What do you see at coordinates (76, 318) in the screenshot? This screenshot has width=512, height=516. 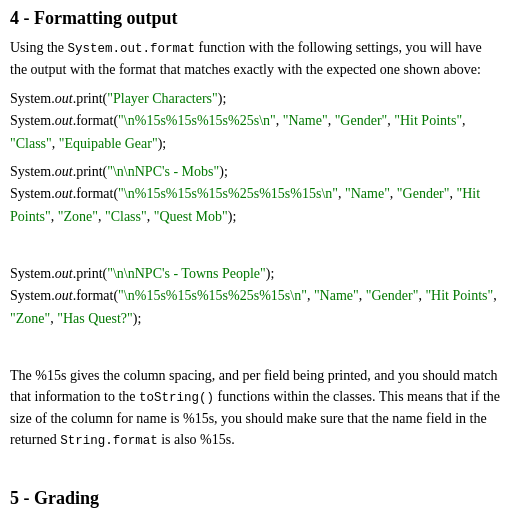 I see `cb3-l3: "Zone", "Has Quest?");` at bounding box center [76, 318].